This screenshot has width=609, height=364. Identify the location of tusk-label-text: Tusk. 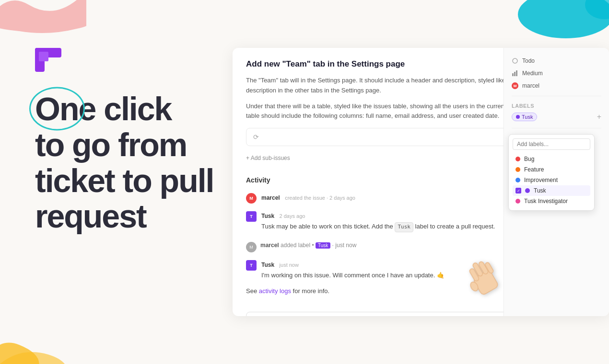
(527, 117).